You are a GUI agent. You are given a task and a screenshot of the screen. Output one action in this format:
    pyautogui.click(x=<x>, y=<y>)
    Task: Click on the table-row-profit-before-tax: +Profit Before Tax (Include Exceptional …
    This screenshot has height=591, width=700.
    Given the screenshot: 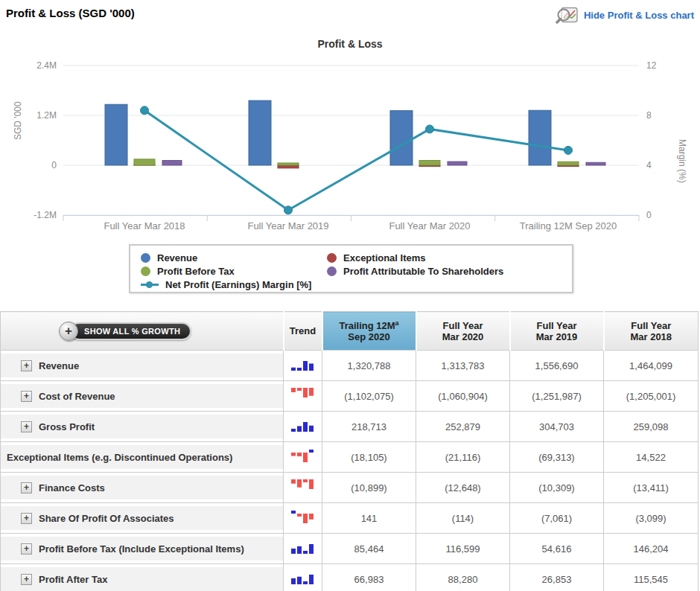 What is the action you would take?
    pyautogui.click(x=350, y=549)
    